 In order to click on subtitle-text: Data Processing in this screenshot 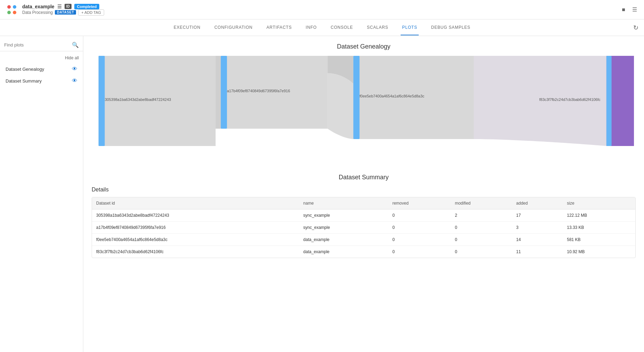, I will do `click(37, 12)`.